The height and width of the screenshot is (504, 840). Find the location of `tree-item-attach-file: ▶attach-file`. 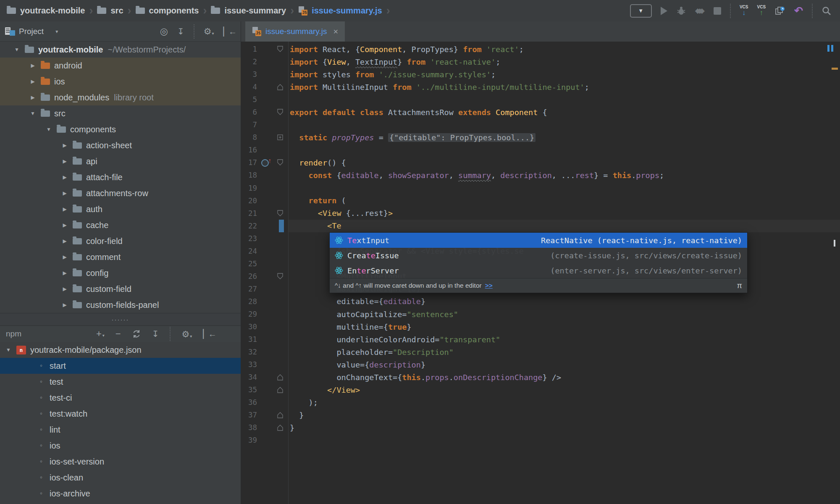

tree-item-attach-file: ▶attach-file is located at coordinates (120, 177).